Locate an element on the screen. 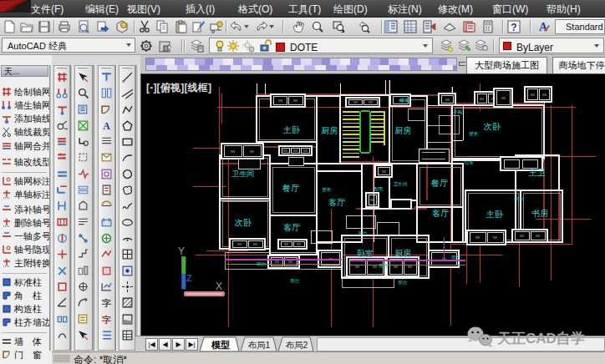  svg-text: 衣帽 is located at coordinates (459, 112).